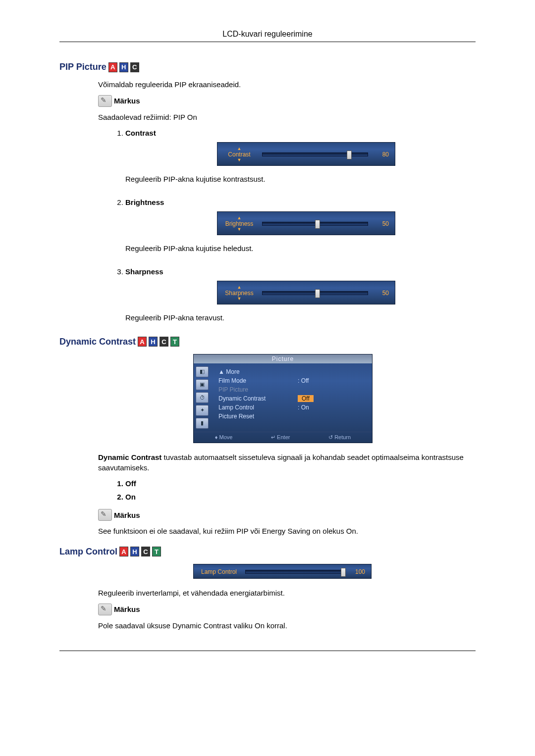 This screenshot has height=756, width=535. What do you see at coordinates (300, 295) in the screenshot?
I see `pip-item-sharpness: Sharpness ▲ Sharpness ▼ 50 Reguleerib PI…` at bounding box center [300, 295].